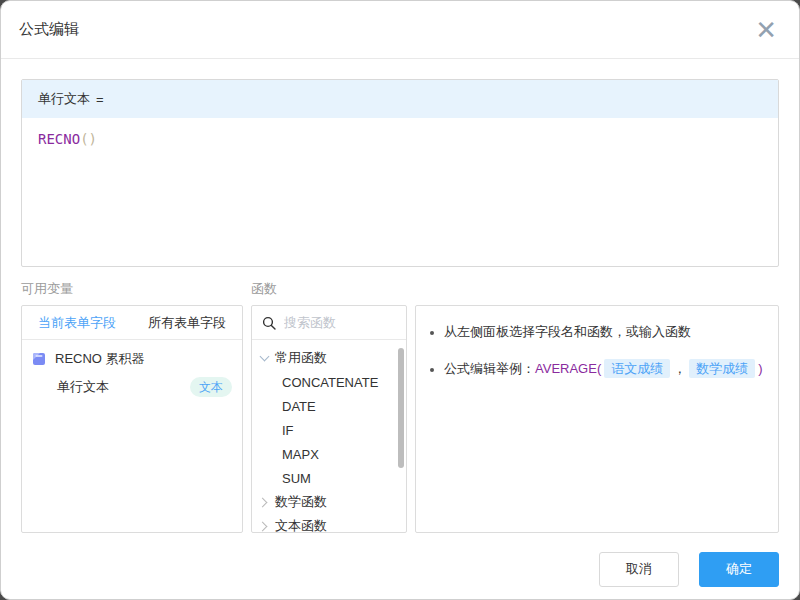  I want to click on tab-all-form-fields: 所有表单字段, so click(187, 322).